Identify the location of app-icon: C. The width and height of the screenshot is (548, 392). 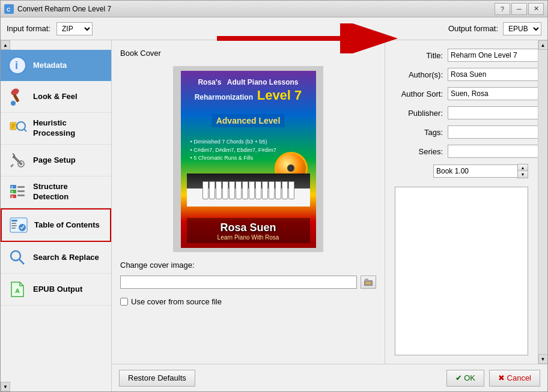
(9, 9).